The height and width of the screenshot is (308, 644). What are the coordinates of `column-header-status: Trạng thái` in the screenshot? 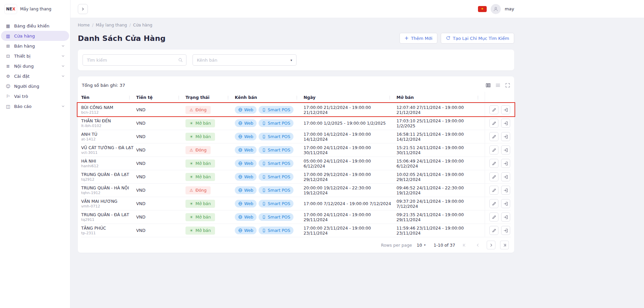 It's located at (198, 97).